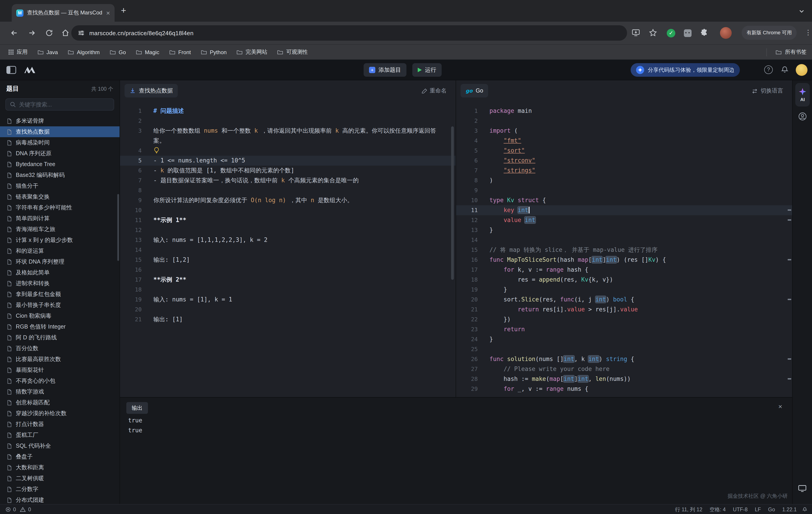 The height and width of the screenshot is (514, 812). What do you see at coordinates (60, 197) in the screenshot?
I see `sidebar-item: 链表聚集交换` at bounding box center [60, 197].